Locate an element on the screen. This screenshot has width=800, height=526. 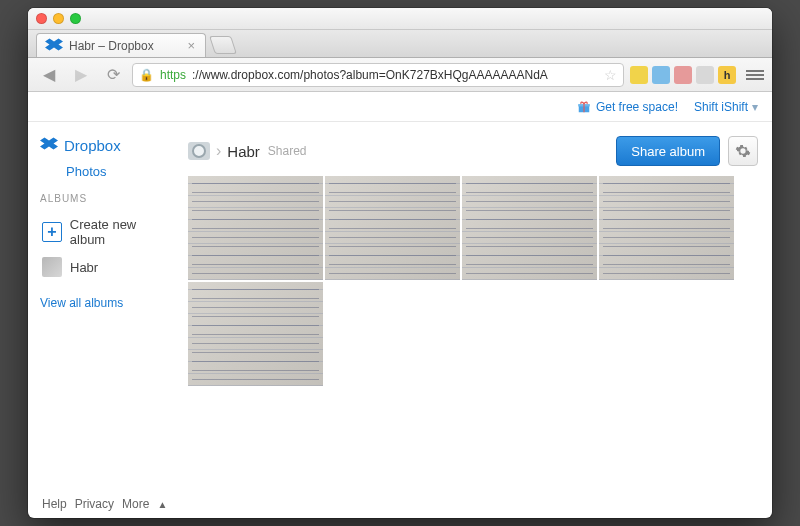
extension-icon: h is located at coordinates (727, 75).